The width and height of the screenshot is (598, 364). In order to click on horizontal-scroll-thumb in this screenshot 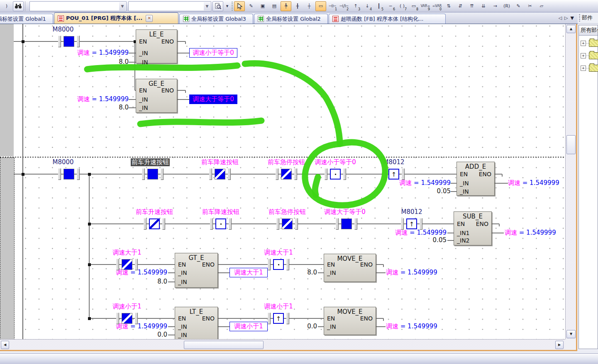, I will do `click(224, 345)`.